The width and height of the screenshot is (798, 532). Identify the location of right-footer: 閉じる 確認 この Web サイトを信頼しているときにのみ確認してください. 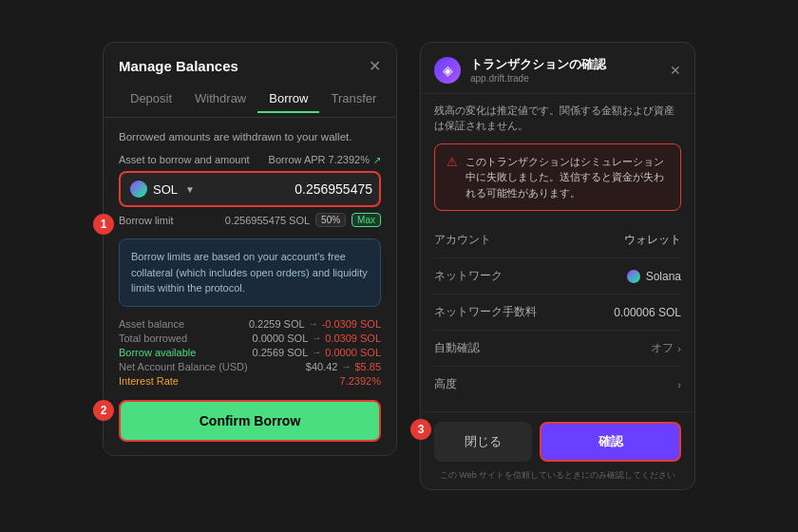
(558, 450).